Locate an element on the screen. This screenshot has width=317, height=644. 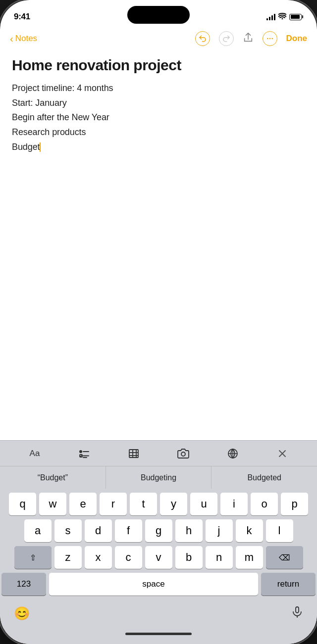
text-cursor is located at coordinates (40, 147).